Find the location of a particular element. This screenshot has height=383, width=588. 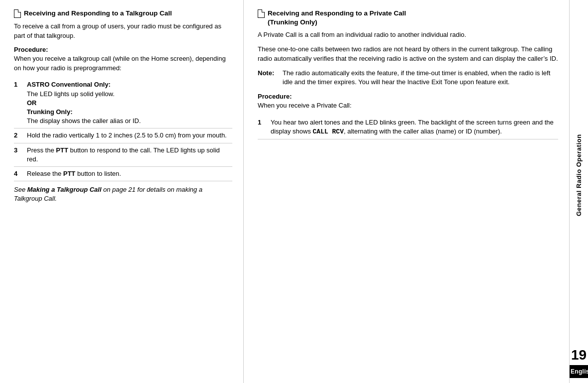

step-1-content: ASTRO Conventional Only: The LED lights … is located at coordinates (129, 103).